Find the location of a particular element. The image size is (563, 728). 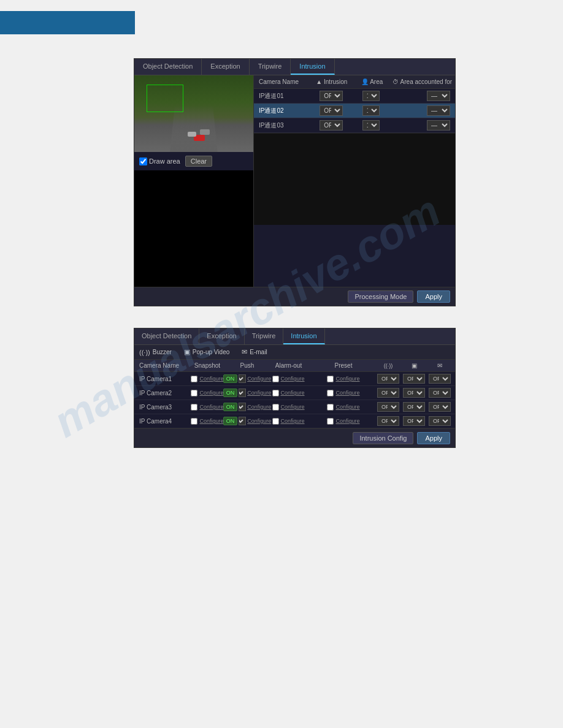

push-on-0: ON is located at coordinates (231, 379).